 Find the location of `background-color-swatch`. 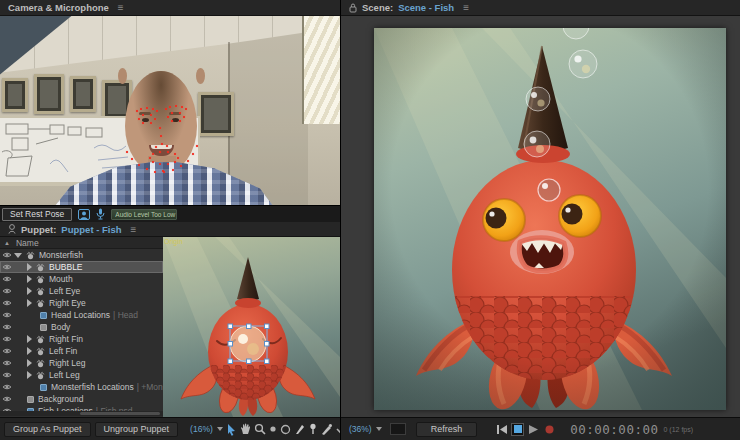

background-color-swatch is located at coordinates (398, 429).